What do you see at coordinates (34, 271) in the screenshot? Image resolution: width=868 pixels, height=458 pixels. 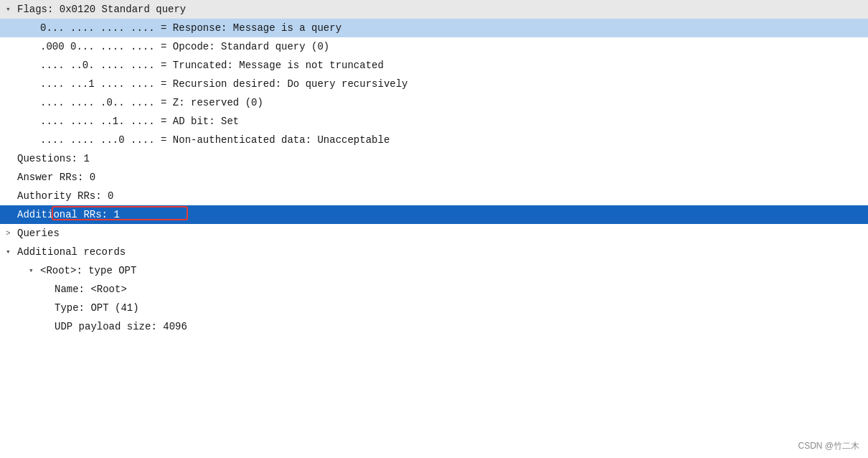 I see `expand-icon-root-opt: ▾` at bounding box center [34, 271].